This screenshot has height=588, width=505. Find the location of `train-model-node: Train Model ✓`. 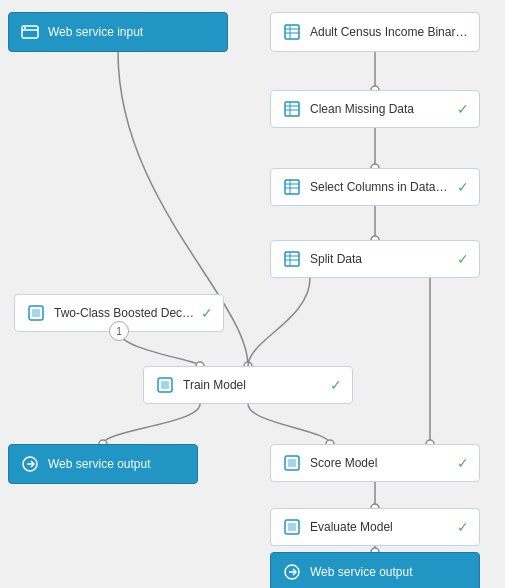

train-model-node: Train Model ✓ is located at coordinates (248, 385).